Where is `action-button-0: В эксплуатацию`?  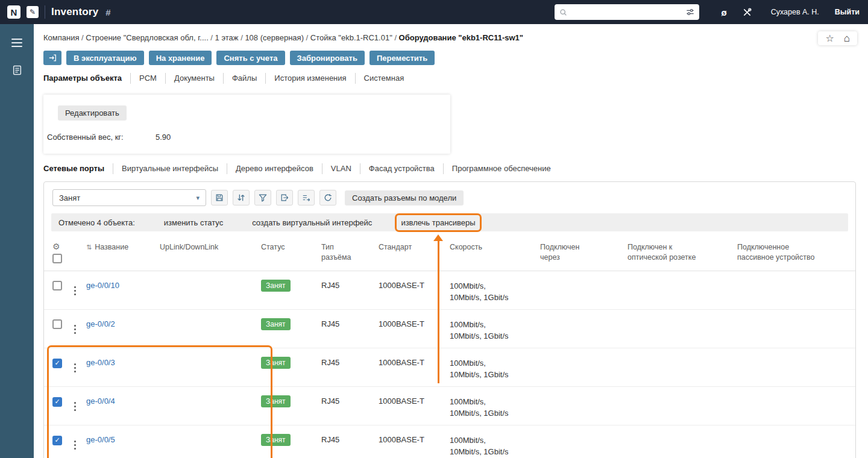
action-button-0: В эксплуатацию is located at coordinates (105, 58).